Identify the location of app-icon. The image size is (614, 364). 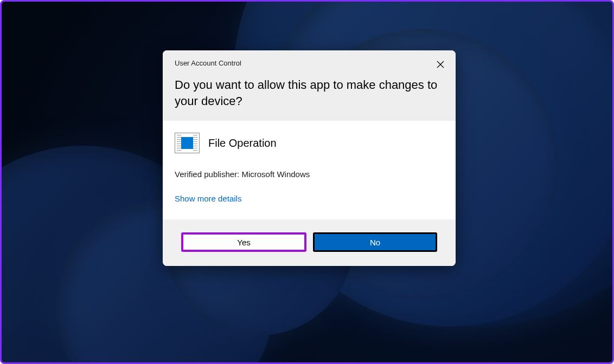
(187, 143).